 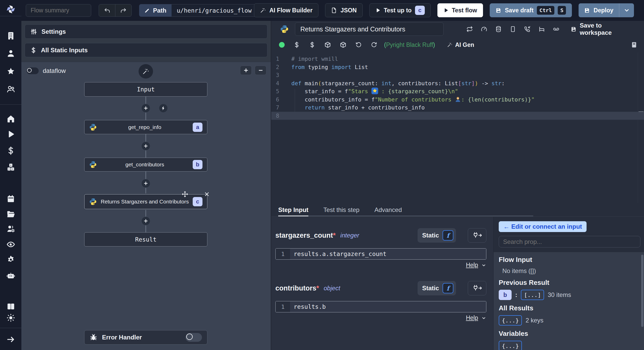 I want to click on code-line-3: 3, so click(x=457, y=75).